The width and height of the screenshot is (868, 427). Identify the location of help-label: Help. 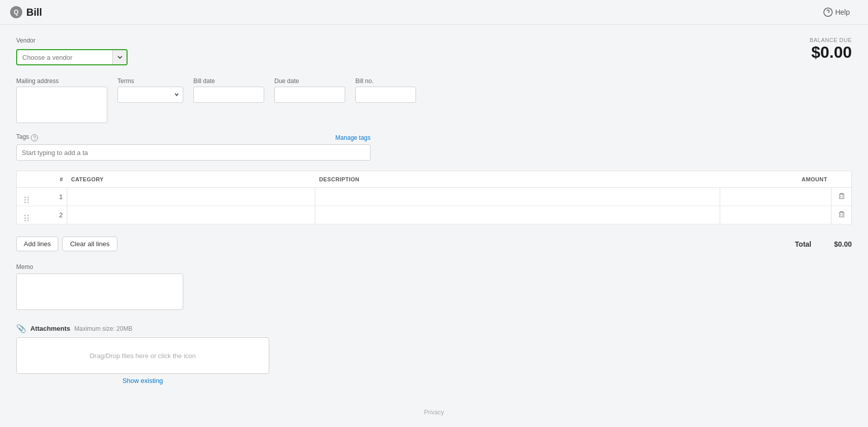
(842, 12).